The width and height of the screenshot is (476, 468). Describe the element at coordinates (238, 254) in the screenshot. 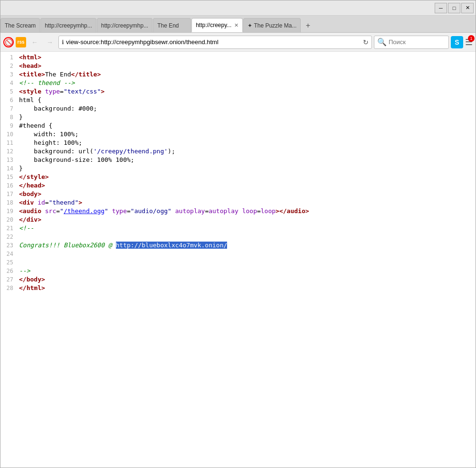

I see `source-line-24: 24` at that location.